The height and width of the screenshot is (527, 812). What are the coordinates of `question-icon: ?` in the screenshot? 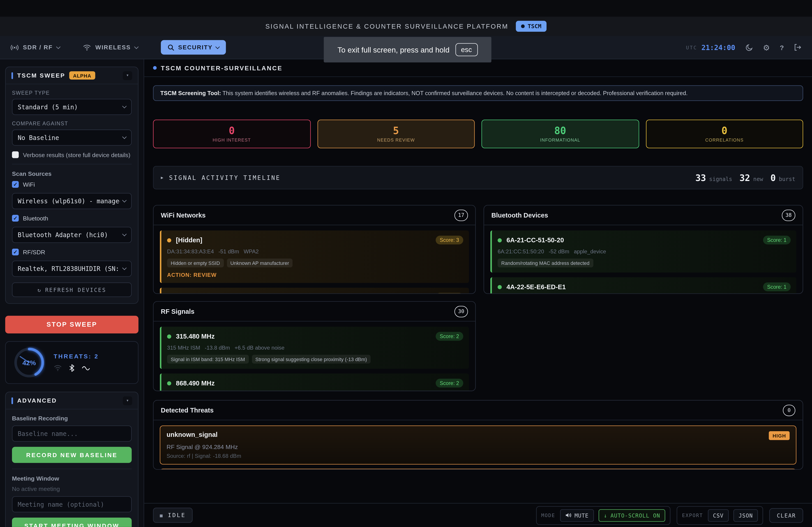 It's located at (782, 47).